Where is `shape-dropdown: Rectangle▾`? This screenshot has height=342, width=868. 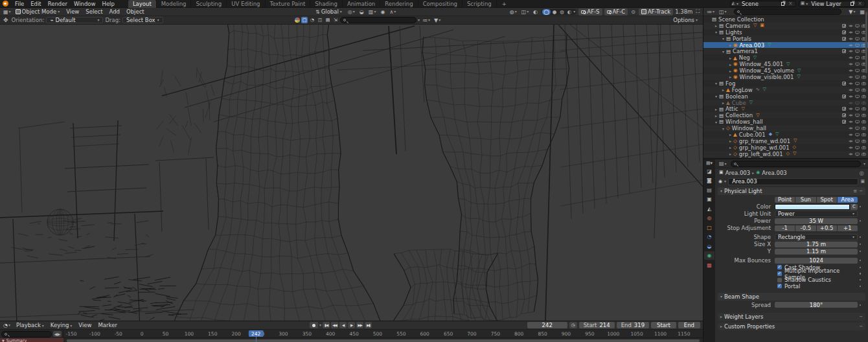 shape-dropdown: Rectangle▾ is located at coordinates (816, 237).